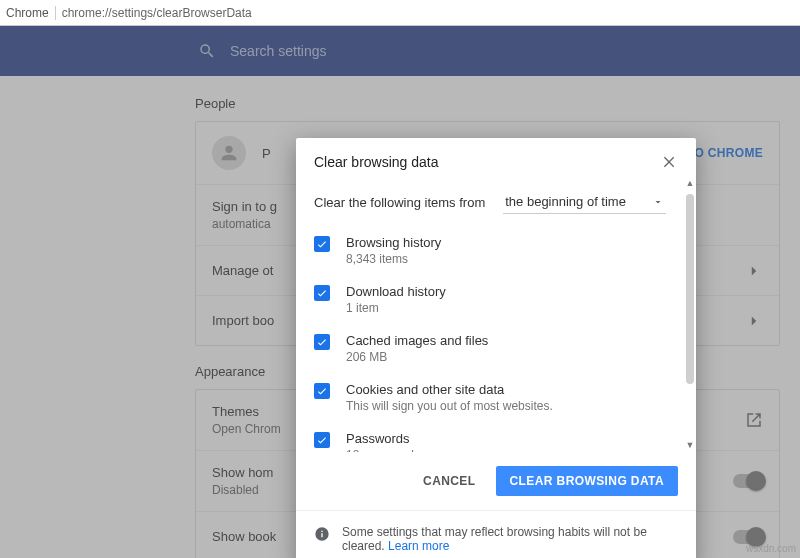  What do you see at coordinates (450, 406) in the screenshot?
I see `item-sub: This will sign you out of most websites.` at bounding box center [450, 406].